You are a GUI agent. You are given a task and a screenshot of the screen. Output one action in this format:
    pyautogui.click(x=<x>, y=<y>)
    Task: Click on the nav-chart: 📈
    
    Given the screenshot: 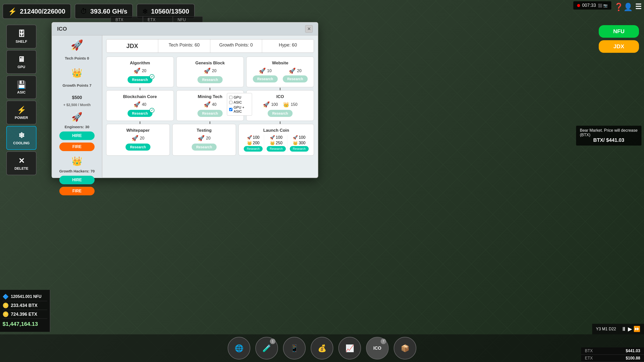 What is the action you would take?
    pyautogui.click(x=350, y=348)
    